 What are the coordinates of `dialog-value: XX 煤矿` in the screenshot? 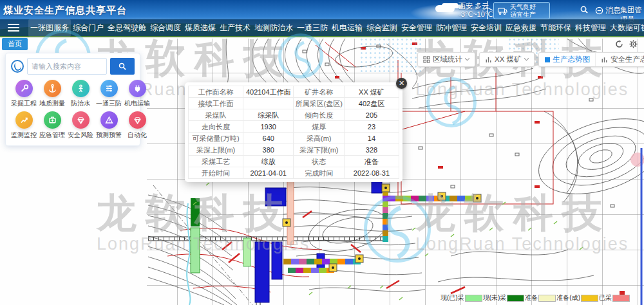 It's located at (372, 92).